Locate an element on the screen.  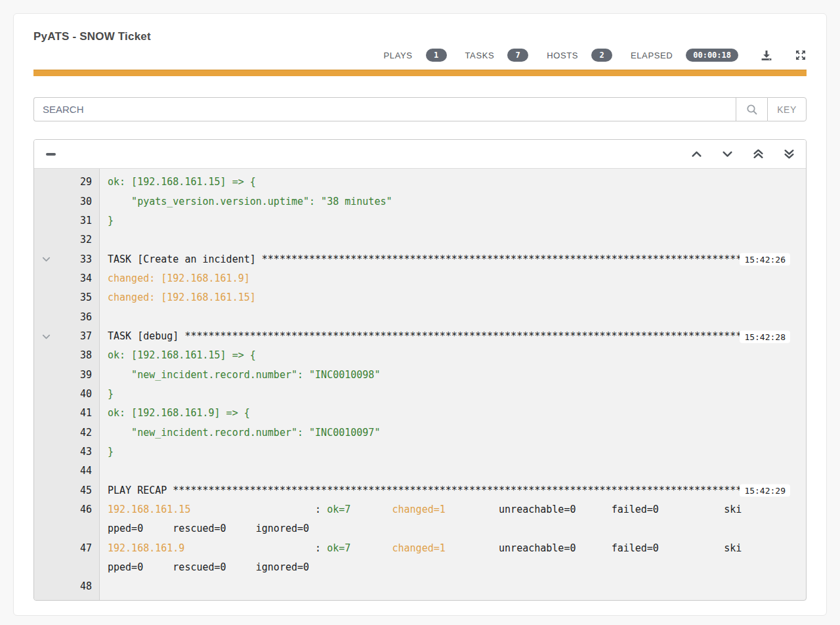
stat-badge: 2 is located at coordinates (602, 55).